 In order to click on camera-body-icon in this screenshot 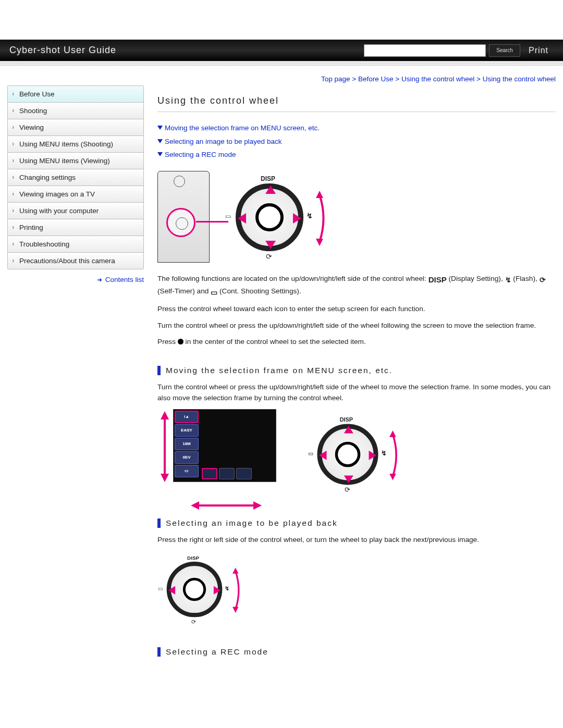, I will do `click(183, 217)`.